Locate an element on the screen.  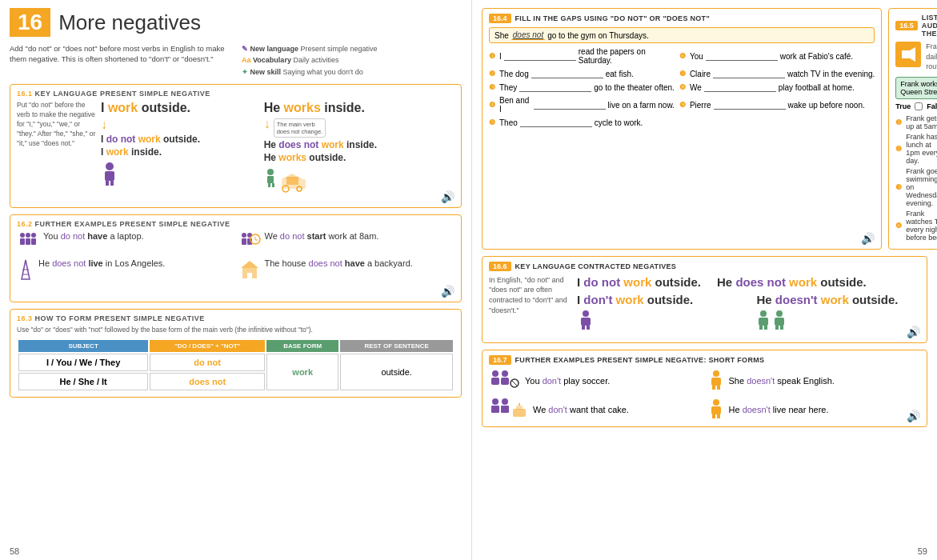
section-16-1: 16.1 KEY LANGUAGE PRESENT SIMPLE NEGATIV… is located at coordinates (235, 146).